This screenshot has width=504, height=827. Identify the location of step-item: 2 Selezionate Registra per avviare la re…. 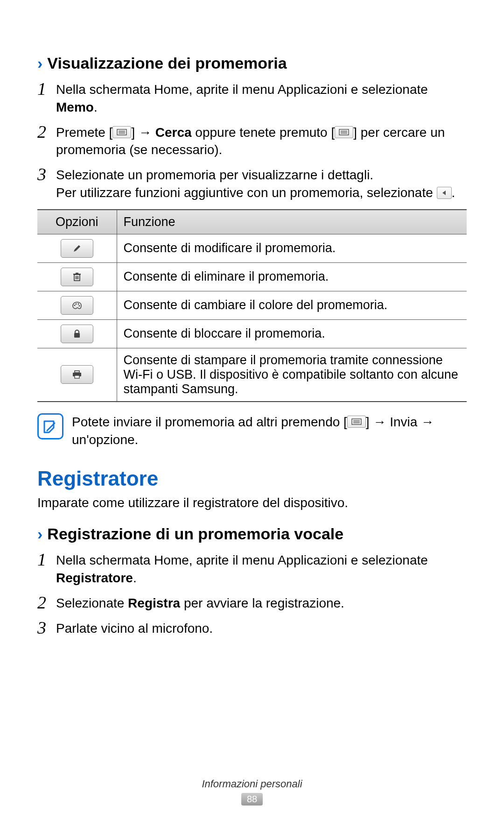
(252, 603).